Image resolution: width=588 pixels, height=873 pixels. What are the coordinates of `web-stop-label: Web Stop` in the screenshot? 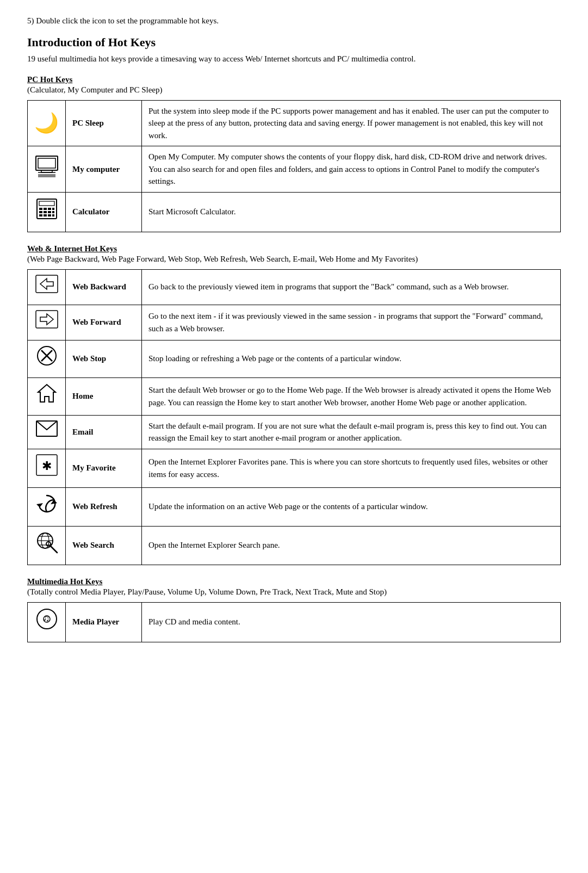 It's located at (104, 359).